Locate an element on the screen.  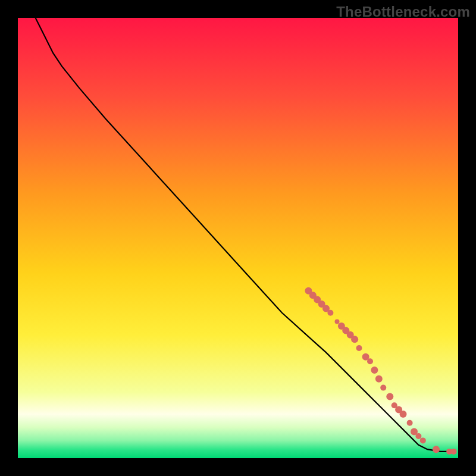
watermark-text: TheBottleneck.com is located at coordinates (403, 12).